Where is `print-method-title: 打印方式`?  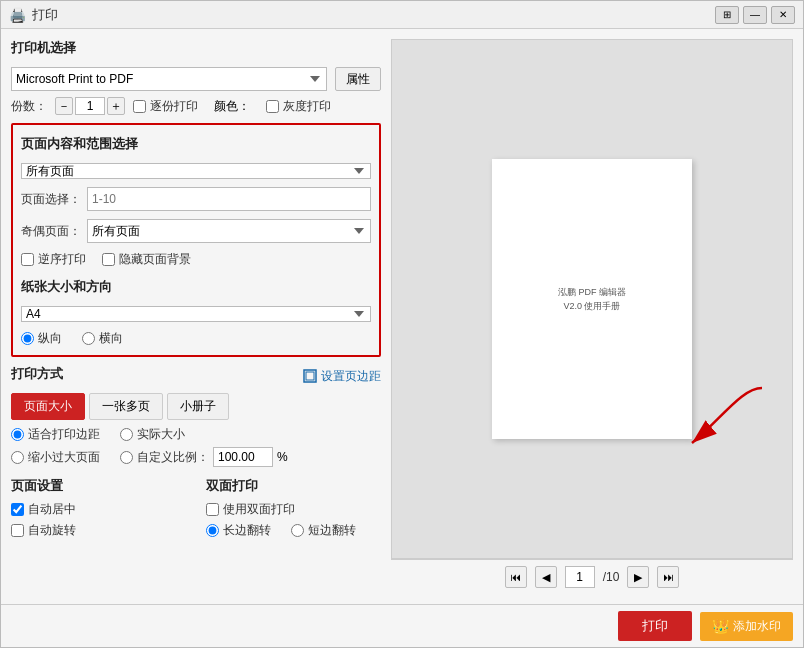 print-method-title: 打印方式 is located at coordinates (37, 374).